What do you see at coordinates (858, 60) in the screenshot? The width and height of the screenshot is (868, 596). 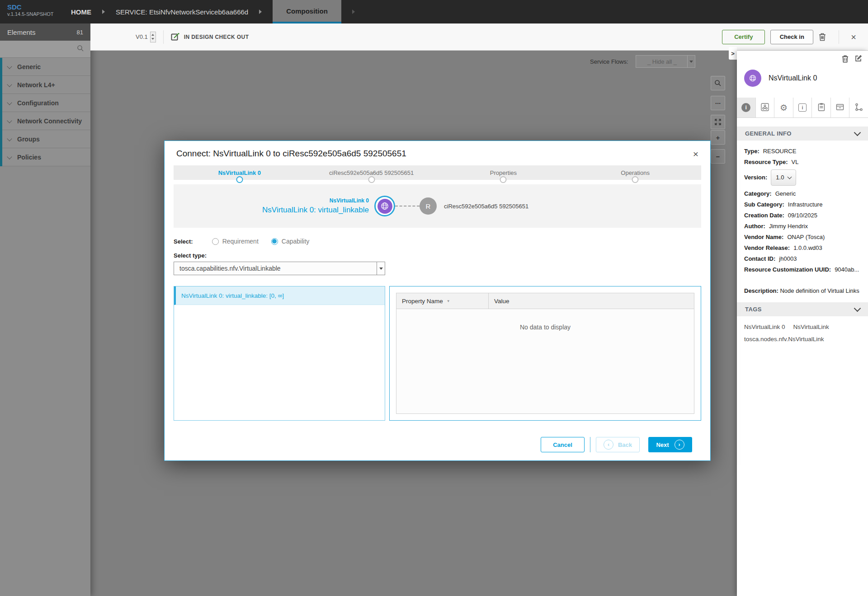 I see `edit-component-icon` at bounding box center [858, 60].